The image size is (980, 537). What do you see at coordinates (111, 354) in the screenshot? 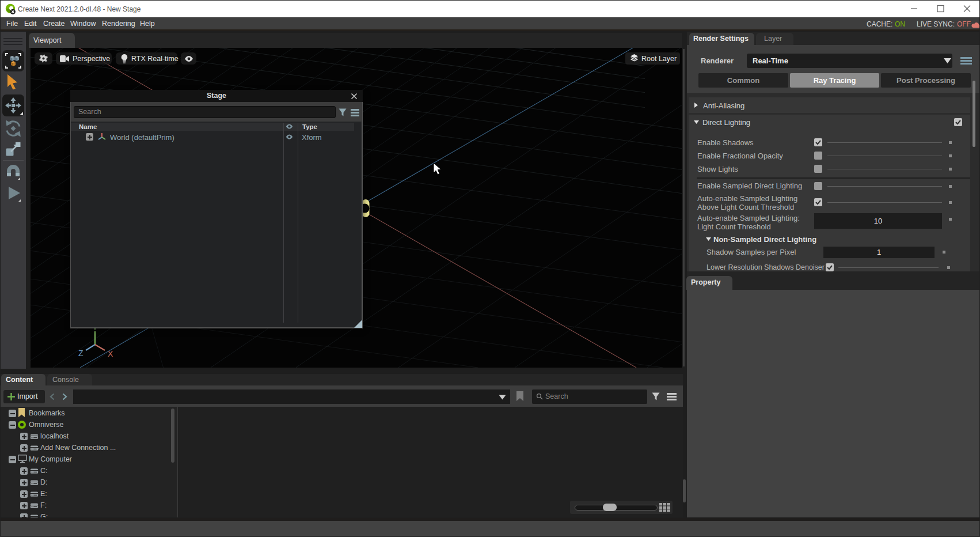
I see `svg-text: X` at bounding box center [111, 354].